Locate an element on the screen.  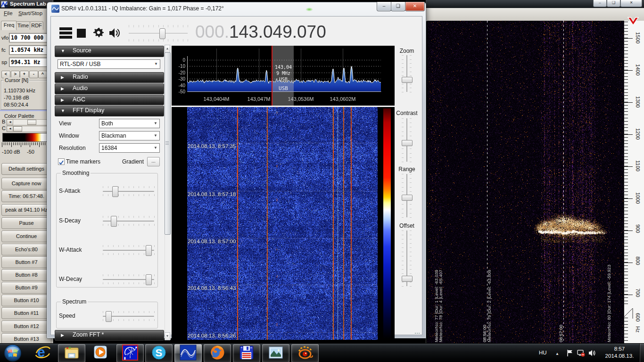
sl-button-0: Default settings is located at coordinates (26, 169).